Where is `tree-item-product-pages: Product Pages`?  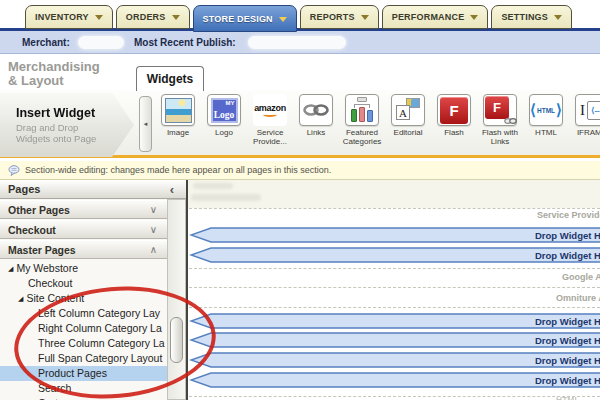 tree-item-product-pages: Product Pages is located at coordinates (84, 374).